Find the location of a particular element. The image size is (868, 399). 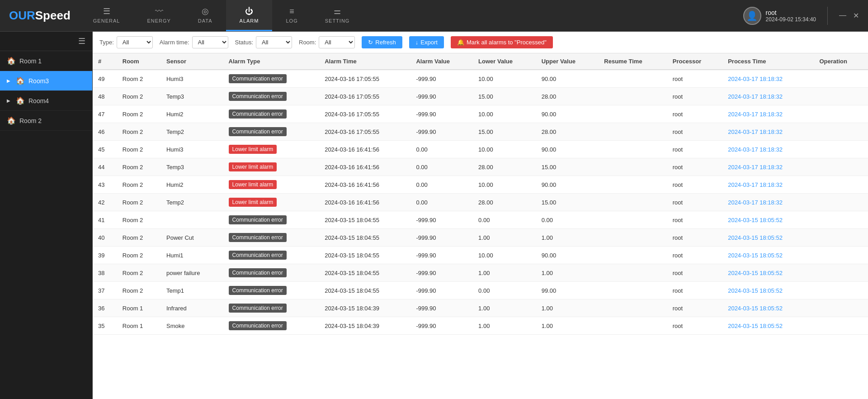

cell-sensor: Power Cut is located at coordinates (192, 238).